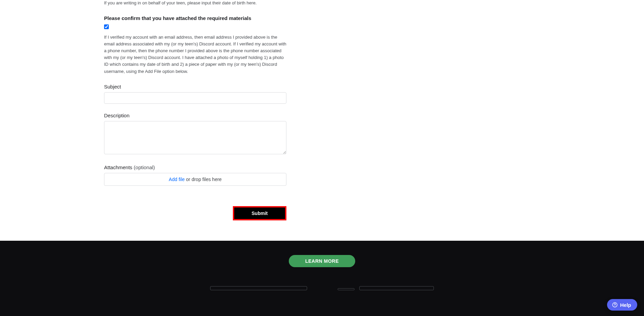 This screenshot has height=316, width=644. I want to click on footer-dropdown-mid, so click(346, 289).